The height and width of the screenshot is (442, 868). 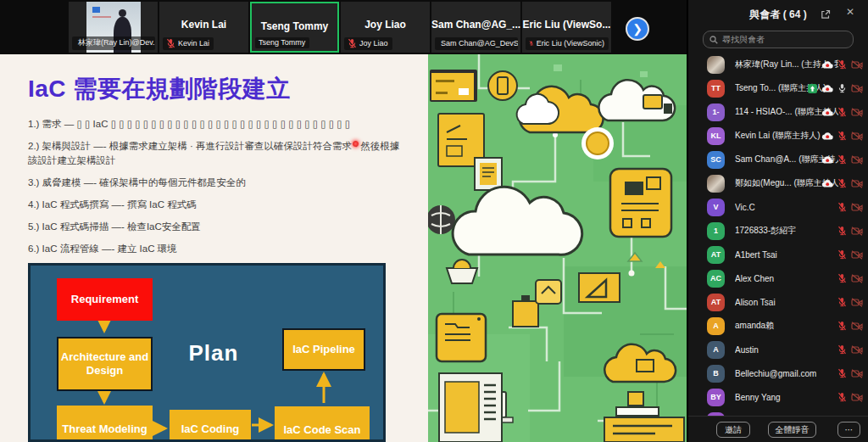 I want to click on slide-bullet-4: 4.) IaC 程式碼撰寫 —- 撰寫 IaC 程式碼, so click(x=214, y=205).